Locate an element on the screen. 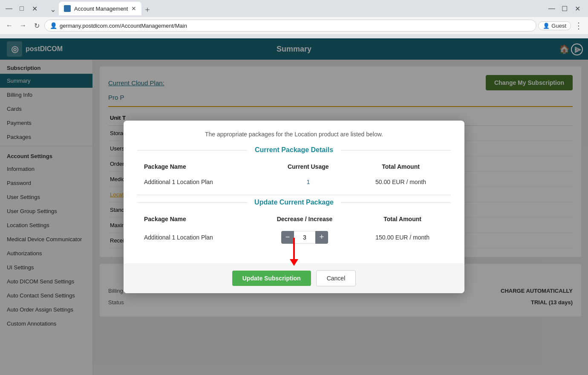 This screenshot has width=588, height=375. window-minimize-btn: — is located at coordinates (552, 9).